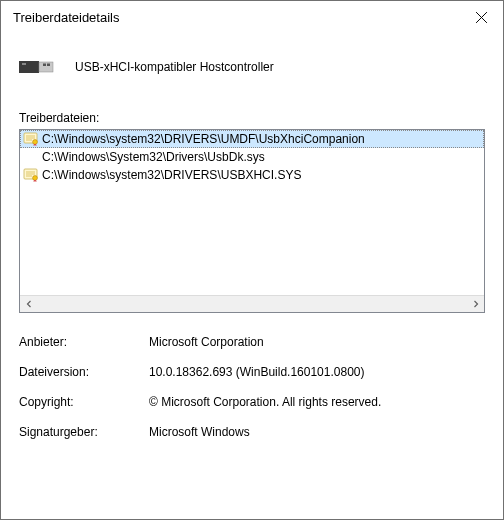 The width and height of the screenshot is (504, 520). What do you see at coordinates (317, 342) in the screenshot?
I see `provider-value: Microsoft Corporation` at bounding box center [317, 342].